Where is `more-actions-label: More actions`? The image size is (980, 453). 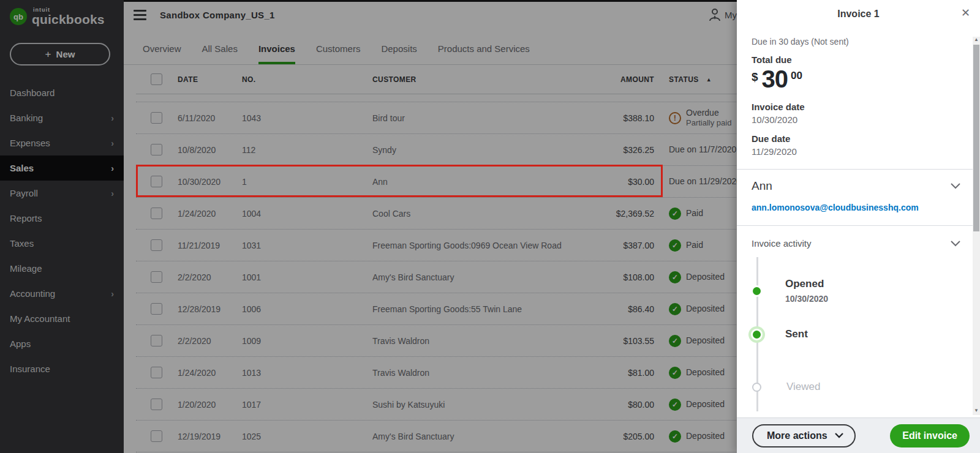
more-actions-label: More actions is located at coordinates (797, 436).